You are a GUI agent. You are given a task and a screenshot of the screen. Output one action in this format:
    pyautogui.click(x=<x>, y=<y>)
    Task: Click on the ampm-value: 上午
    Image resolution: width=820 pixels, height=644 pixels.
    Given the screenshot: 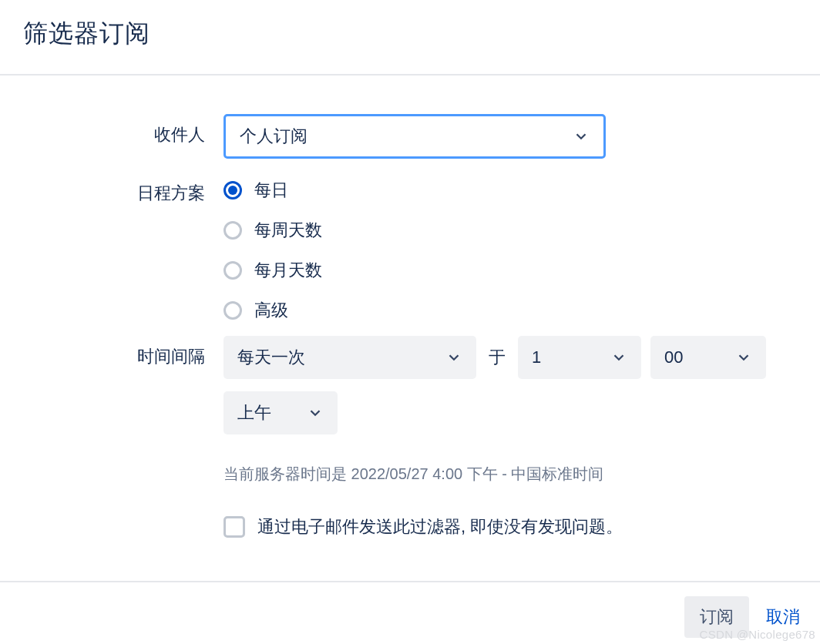 What is the action you would take?
    pyautogui.click(x=254, y=413)
    